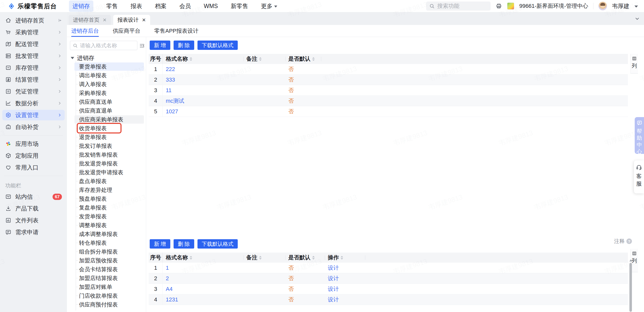  I want to click on column-settings-button-1: 列, so click(634, 64).